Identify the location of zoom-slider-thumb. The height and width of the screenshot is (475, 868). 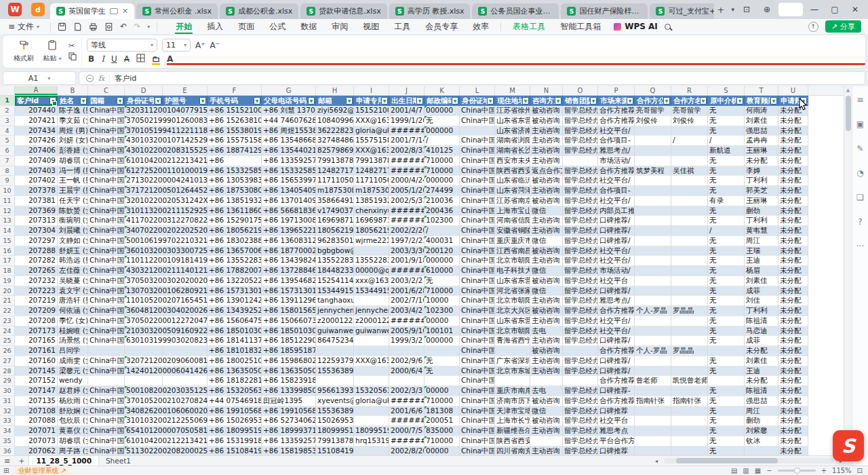
(797, 471).